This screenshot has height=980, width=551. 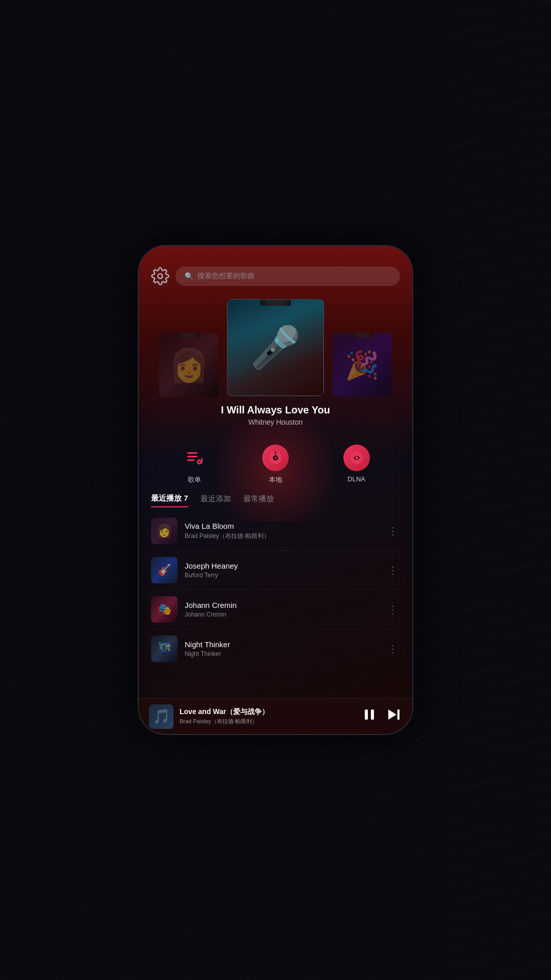 What do you see at coordinates (393, 531) in the screenshot?
I see `more-button-1: ⋮` at bounding box center [393, 531].